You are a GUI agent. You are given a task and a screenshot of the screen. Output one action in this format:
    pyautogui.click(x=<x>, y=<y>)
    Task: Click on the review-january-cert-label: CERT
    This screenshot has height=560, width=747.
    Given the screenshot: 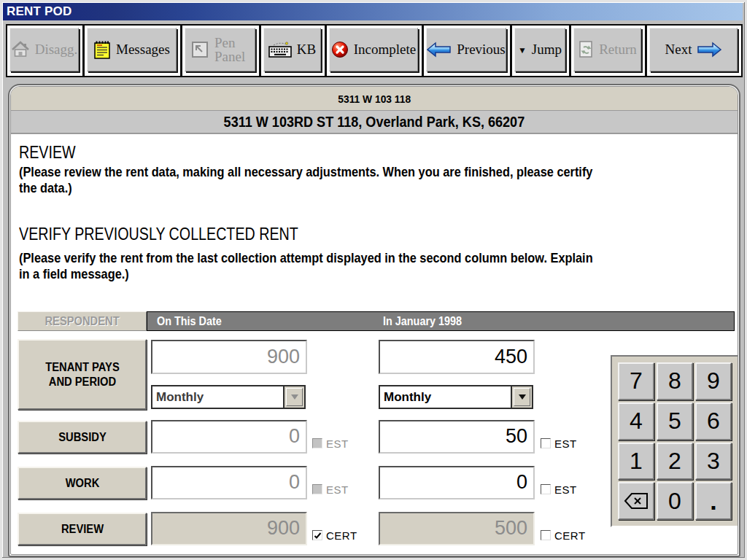 What is the action you would take?
    pyautogui.click(x=570, y=535)
    